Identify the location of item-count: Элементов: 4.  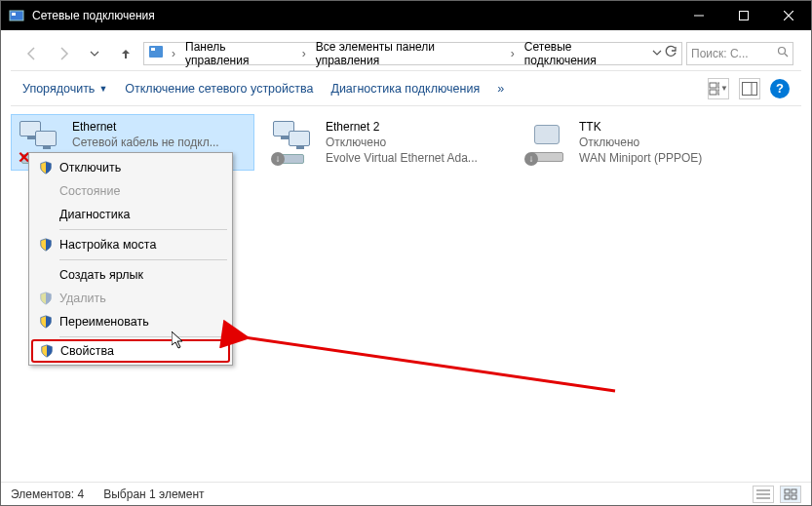
(47, 494).